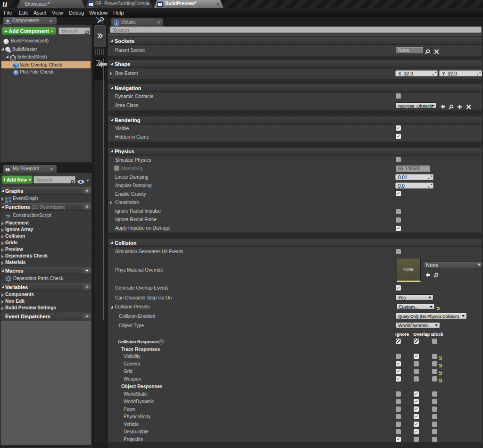  I want to click on svg-text: f, so click(8, 217).